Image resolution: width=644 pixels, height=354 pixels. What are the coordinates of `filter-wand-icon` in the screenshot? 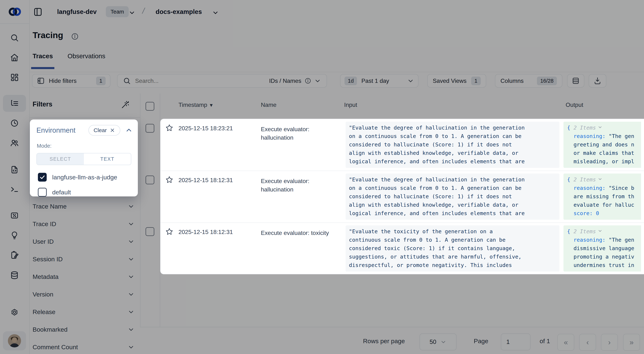 It's located at (126, 105).